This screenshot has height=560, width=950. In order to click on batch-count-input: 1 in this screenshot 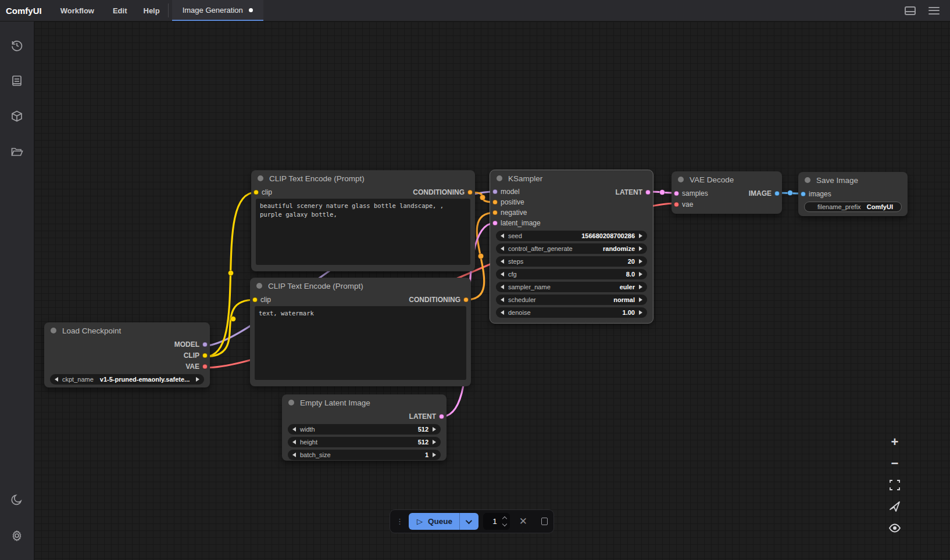, I will do `click(497, 522)`.